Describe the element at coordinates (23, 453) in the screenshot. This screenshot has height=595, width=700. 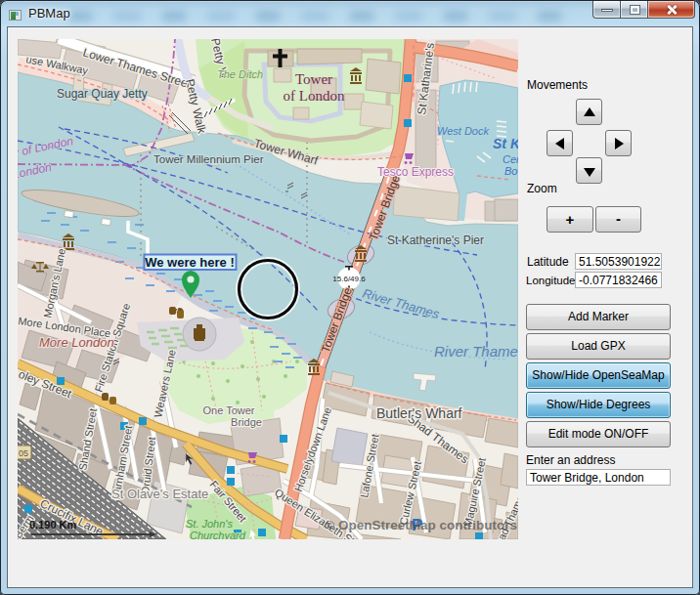
I see `svg-text: 05` at that location.